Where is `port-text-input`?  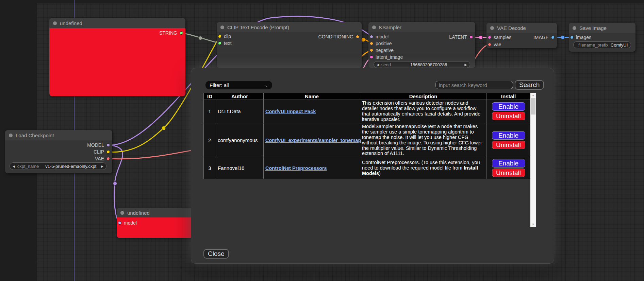 port-text-input is located at coordinates (220, 43).